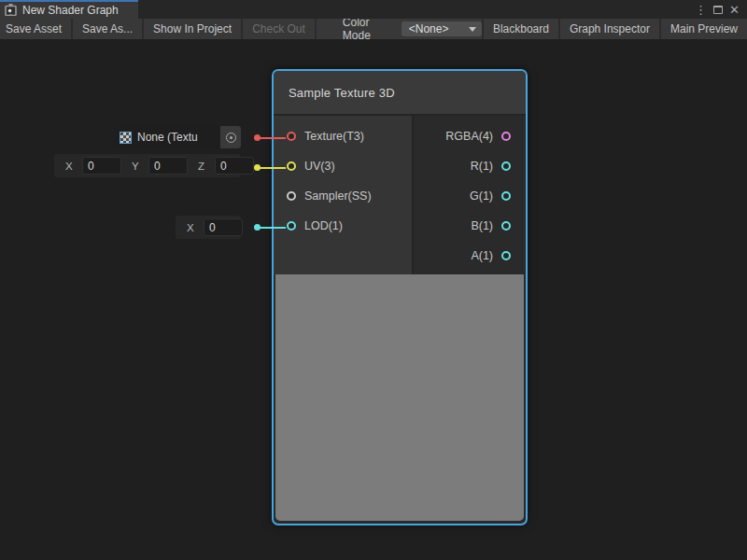 The image size is (747, 560). Describe the element at coordinates (442, 29) in the screenshot. I see `color-mode-dropdown: <None>` at that location.